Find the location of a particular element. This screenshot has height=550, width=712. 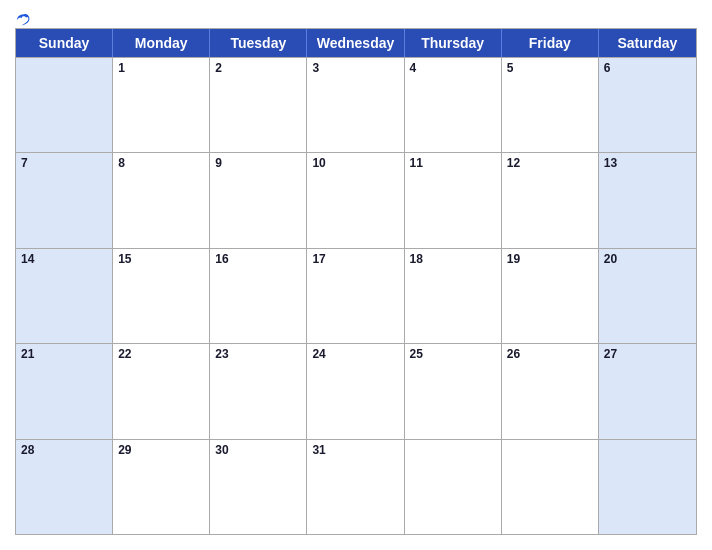

day-number: 7 is located at coordinates (24, 163).